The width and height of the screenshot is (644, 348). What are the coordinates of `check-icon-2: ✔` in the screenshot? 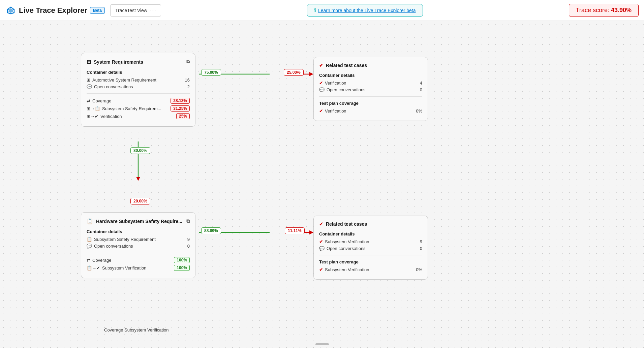 It's located at (321, 83).